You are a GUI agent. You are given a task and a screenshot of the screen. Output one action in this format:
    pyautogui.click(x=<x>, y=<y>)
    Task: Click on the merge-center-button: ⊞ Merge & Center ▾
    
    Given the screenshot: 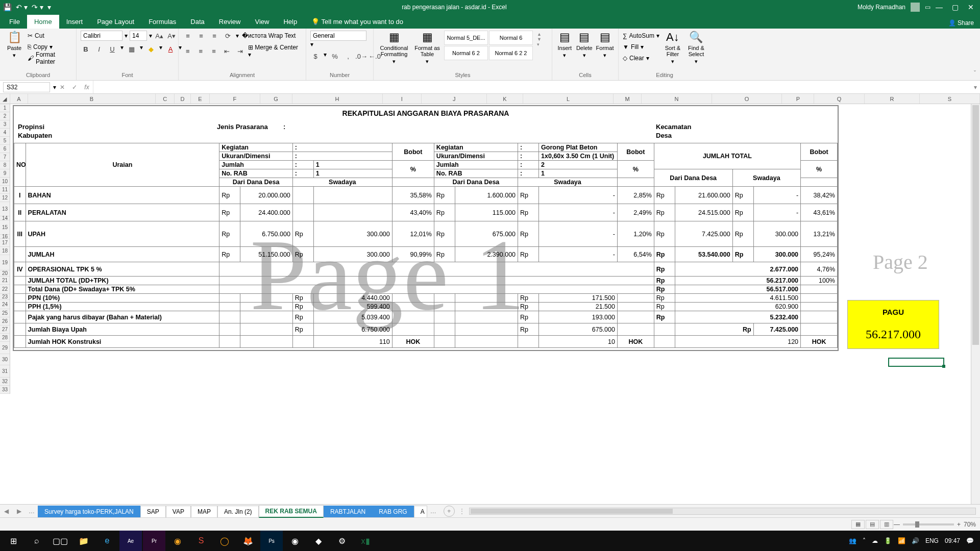 What is the action you would take?
    pyautogui.click(x=275, y=51)
    